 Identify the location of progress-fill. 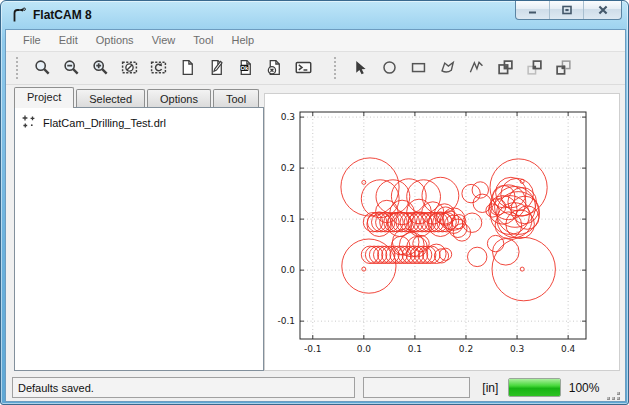
(534, 388).